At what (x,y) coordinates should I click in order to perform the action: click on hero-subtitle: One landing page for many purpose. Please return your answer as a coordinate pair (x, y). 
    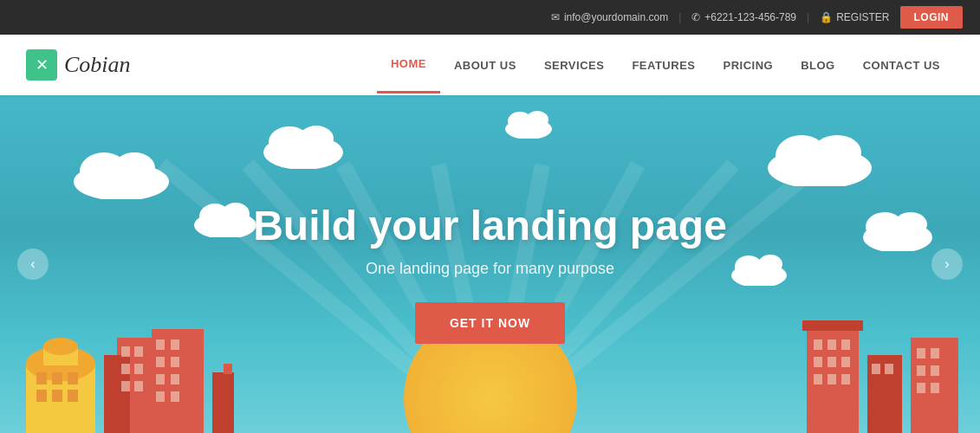
    Looking at the image, I should click on (490, 268).